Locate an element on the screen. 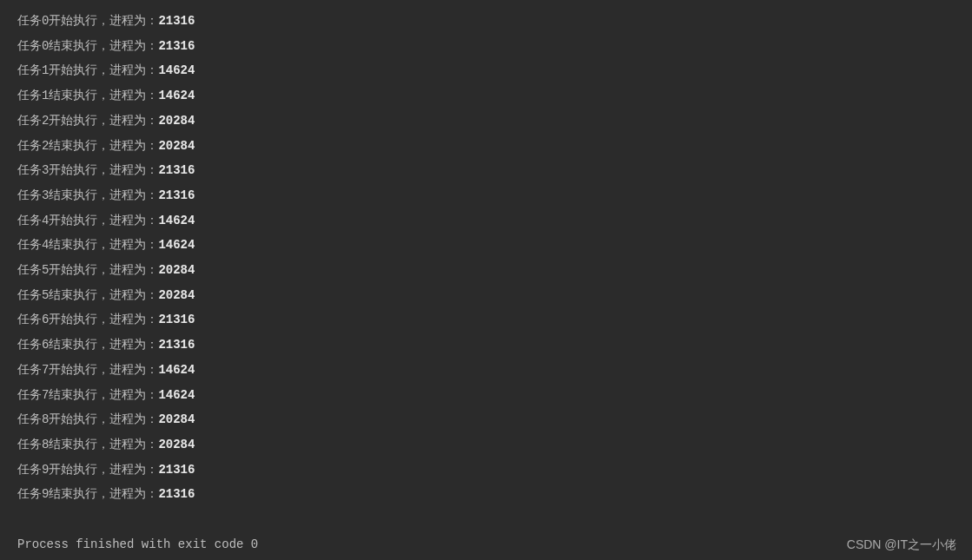 The image size is (972, 560). task-label: 任务2结束执行，进程为： is located at coordinates (88, 146).